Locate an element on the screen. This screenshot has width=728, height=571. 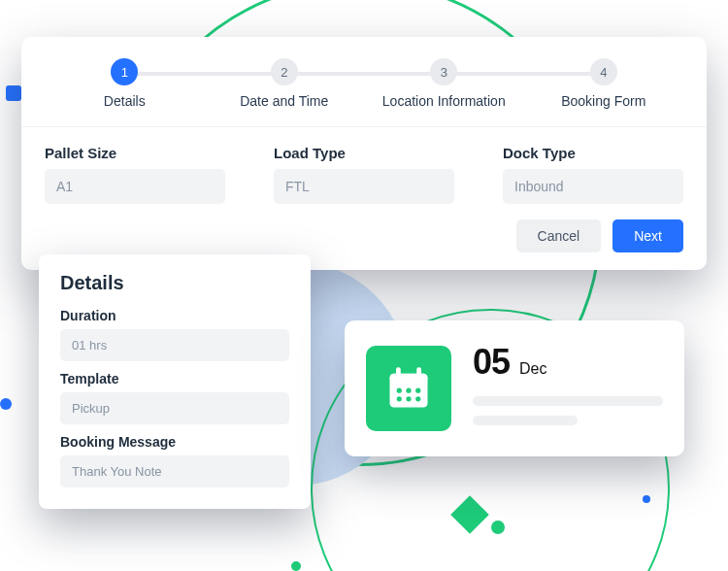
field-label: Load Type is located at coordinates (364, 153).